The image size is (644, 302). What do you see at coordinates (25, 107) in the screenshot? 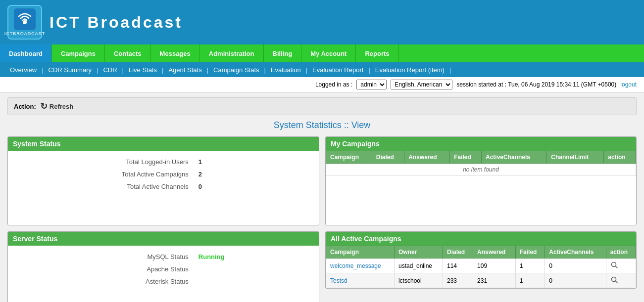
I see `action-label: Action:` at bounding box center [25, 107].